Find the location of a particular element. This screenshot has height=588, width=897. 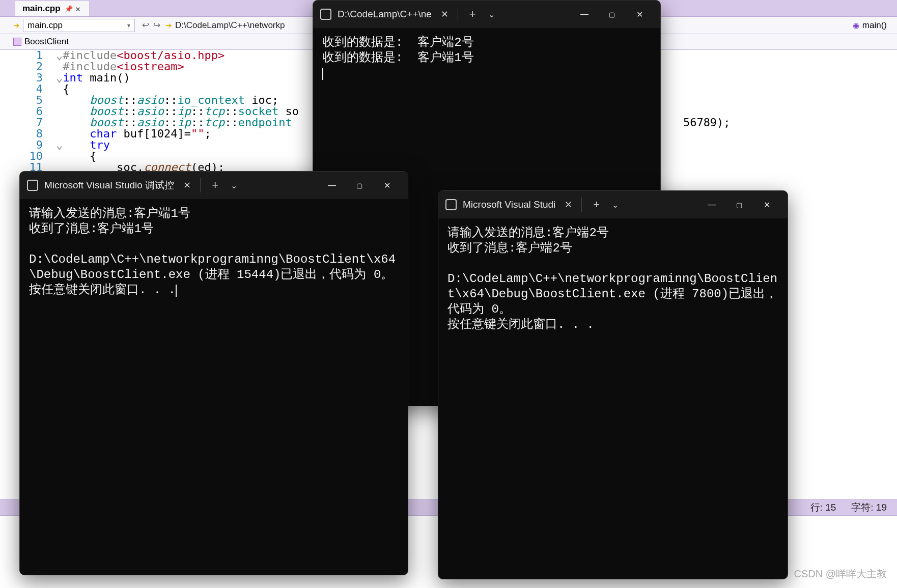

history-fwd-icon: ↪ is located at coordinates (157, 25).